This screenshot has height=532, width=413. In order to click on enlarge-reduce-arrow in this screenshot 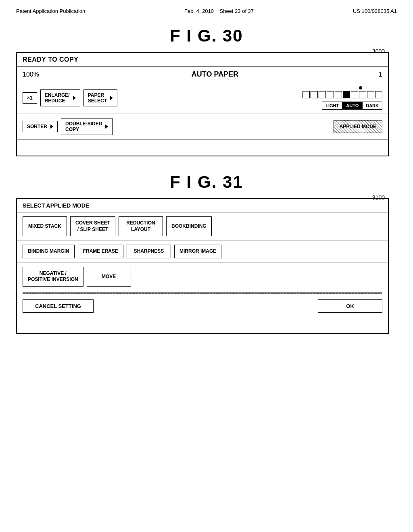, I will do `click(74, 98)`.